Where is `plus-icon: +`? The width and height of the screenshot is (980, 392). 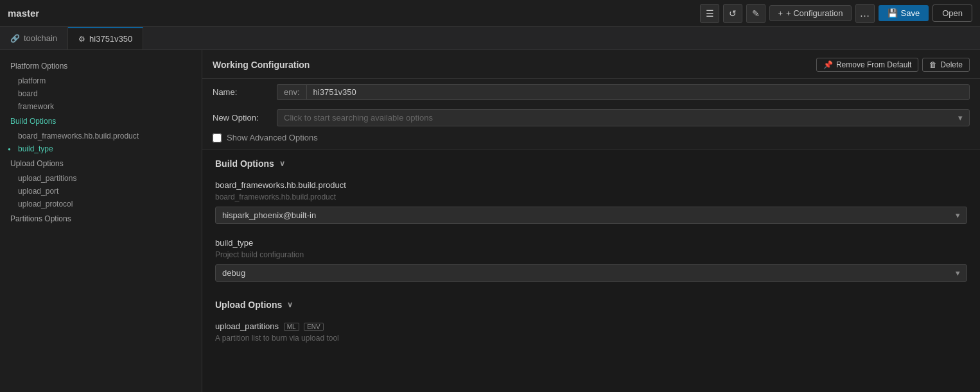
plus-icon: + is located at coordinates (780, 13).